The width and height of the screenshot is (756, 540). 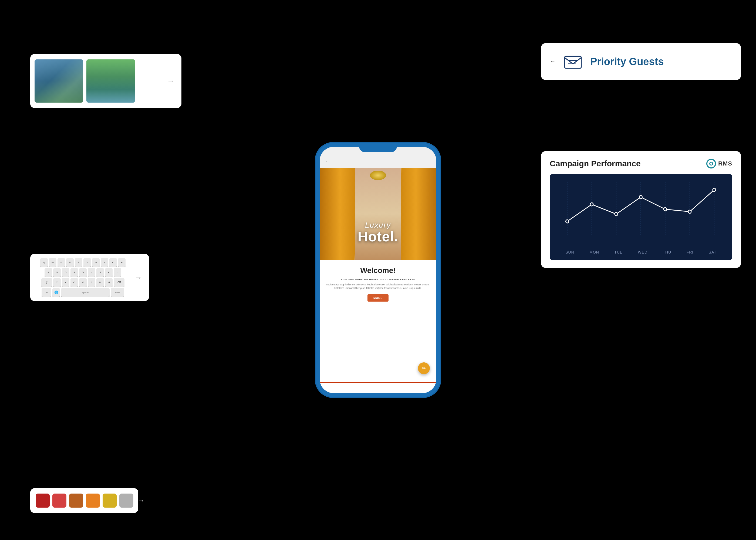 What do you see at coordinates (665, 209) in the screenshot?
I see `chart-point-thu` at bounding box center [665, 209].